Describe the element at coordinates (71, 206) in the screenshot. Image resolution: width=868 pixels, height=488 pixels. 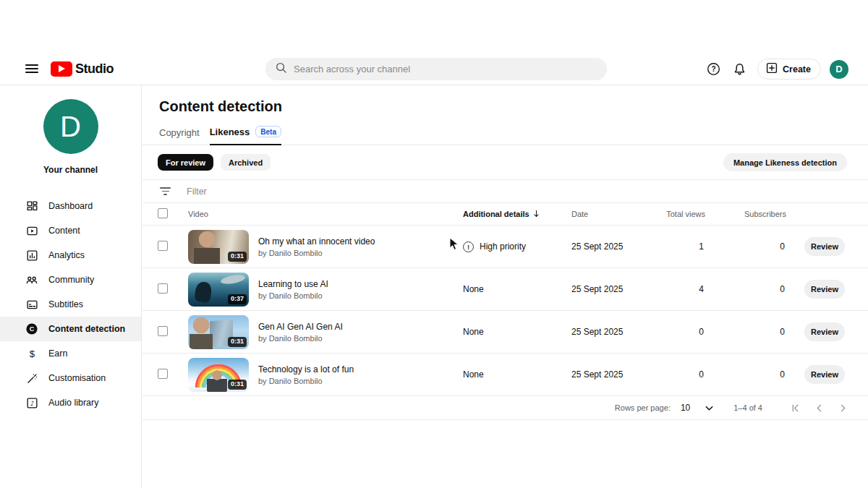
I see `sidebar-item-dashboard: Dashboard` at that location.